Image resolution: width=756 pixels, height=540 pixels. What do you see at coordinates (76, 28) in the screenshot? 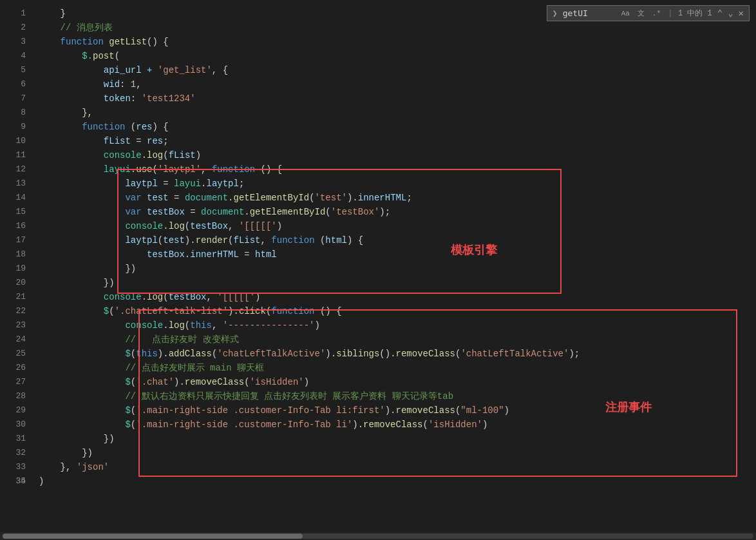
I see `code-token: // 消息列表` at bounding box center [76, 28].